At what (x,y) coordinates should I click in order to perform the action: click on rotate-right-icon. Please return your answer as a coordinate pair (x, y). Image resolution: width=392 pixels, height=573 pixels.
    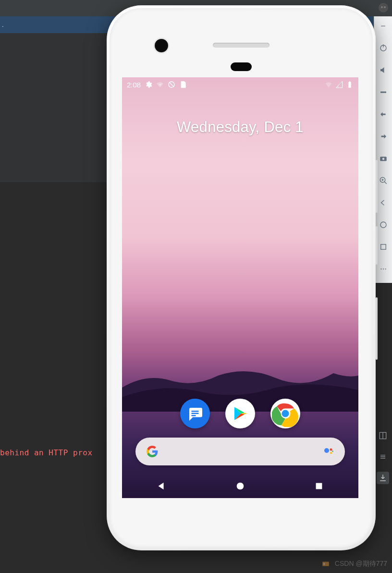
    Looking at the image, I should click on (383, 136).